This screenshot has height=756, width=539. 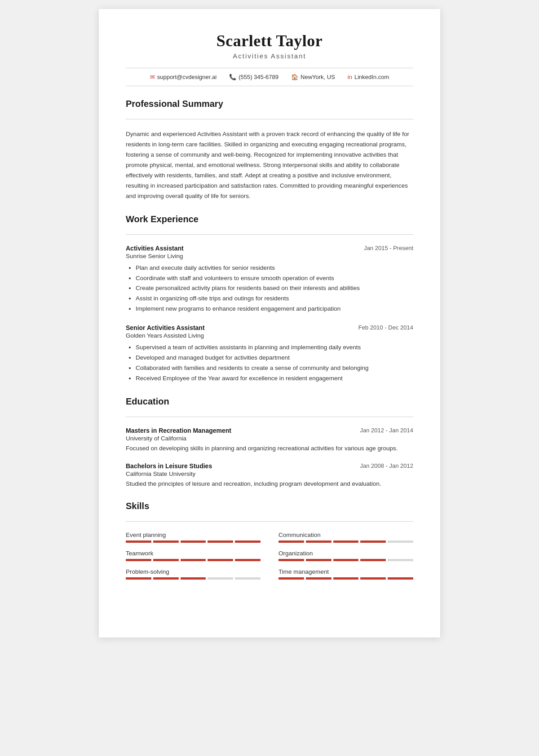 I want to click on work-experience-section: Work Experience Activities AssistantSunr…, so click(x=270, y=299).